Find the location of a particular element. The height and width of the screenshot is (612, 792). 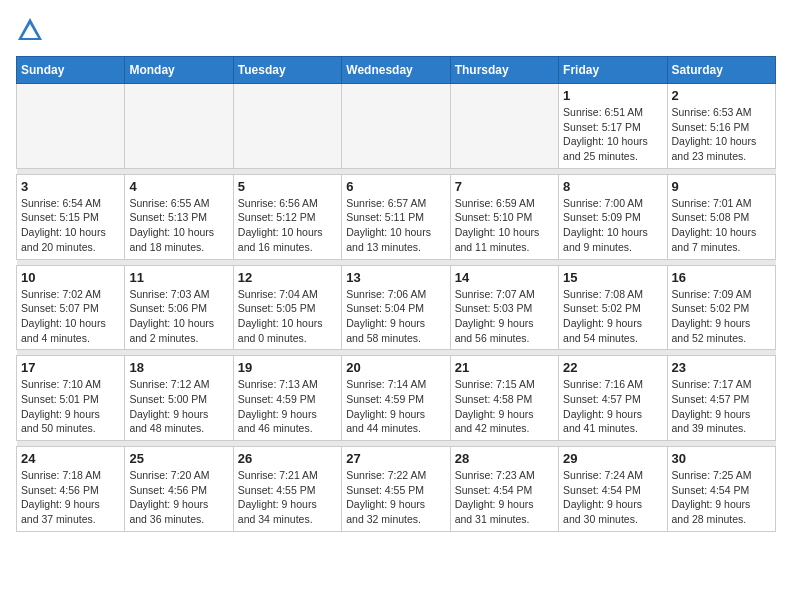

day-info: Sunrise: 7:09 AM Sunset: 5:02 PM Dayligh… is located at coordinates (722, 316).